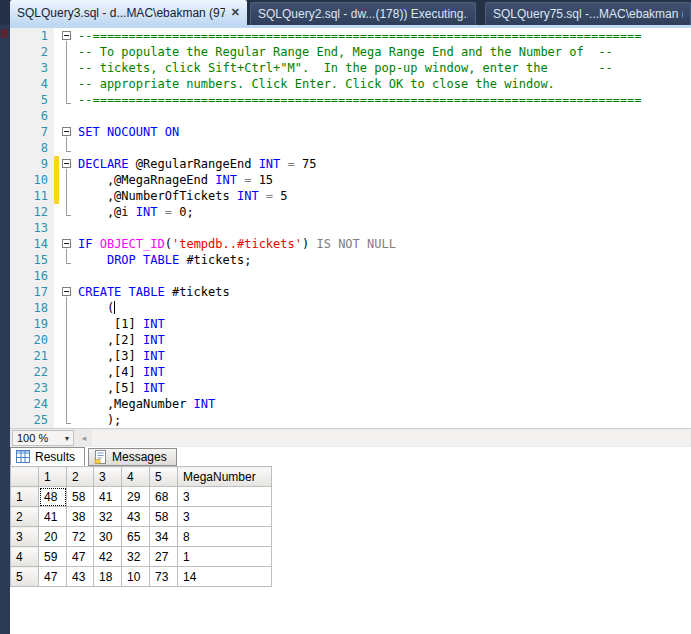  Describe the element at coordinates (588, 14) in the screenshot. I see `tab-sqlquery75: SQLQuery75.sql -...MAC\ebakman (9` at that location.